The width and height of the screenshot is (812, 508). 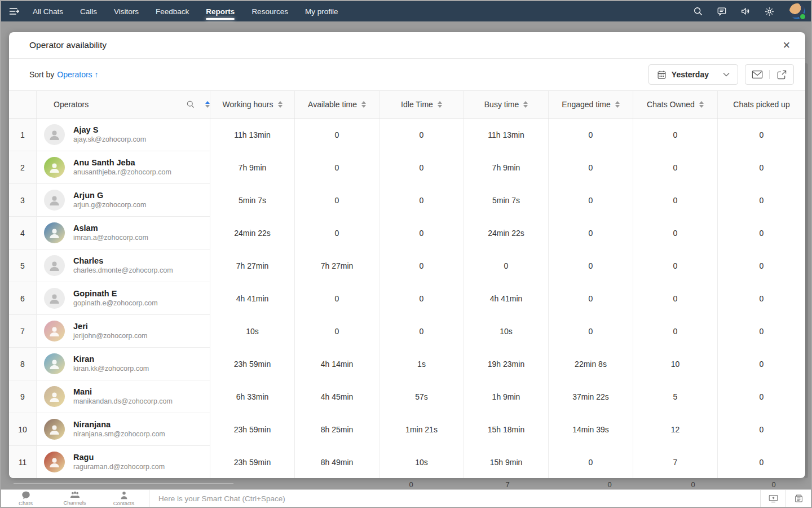 What do you see at coordinates (506, 397) in the screenshot?
I see `cell-busy-time: 1h 9min` at bounding box center [506, 397].